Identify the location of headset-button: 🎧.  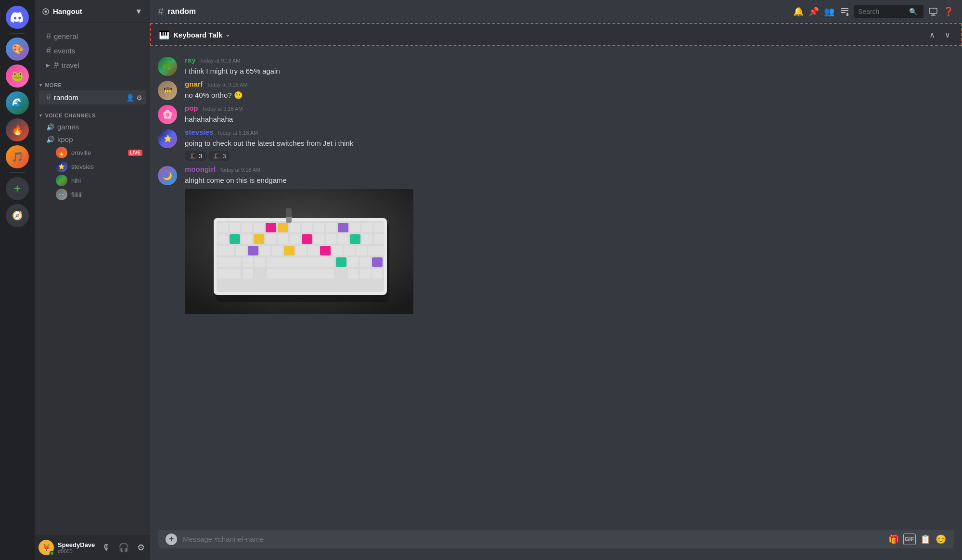
(124, 547).